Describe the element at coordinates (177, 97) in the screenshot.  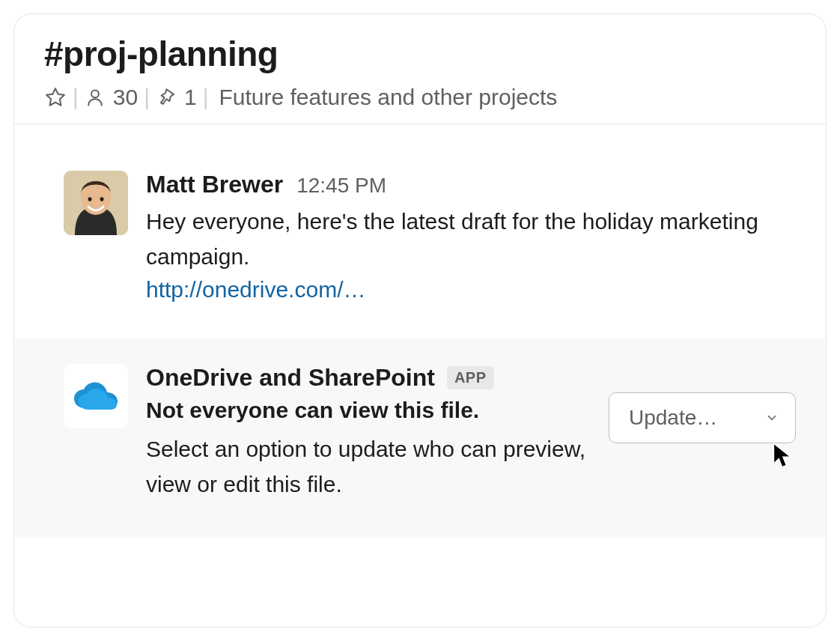
I see `pin-count: 1` at that location.